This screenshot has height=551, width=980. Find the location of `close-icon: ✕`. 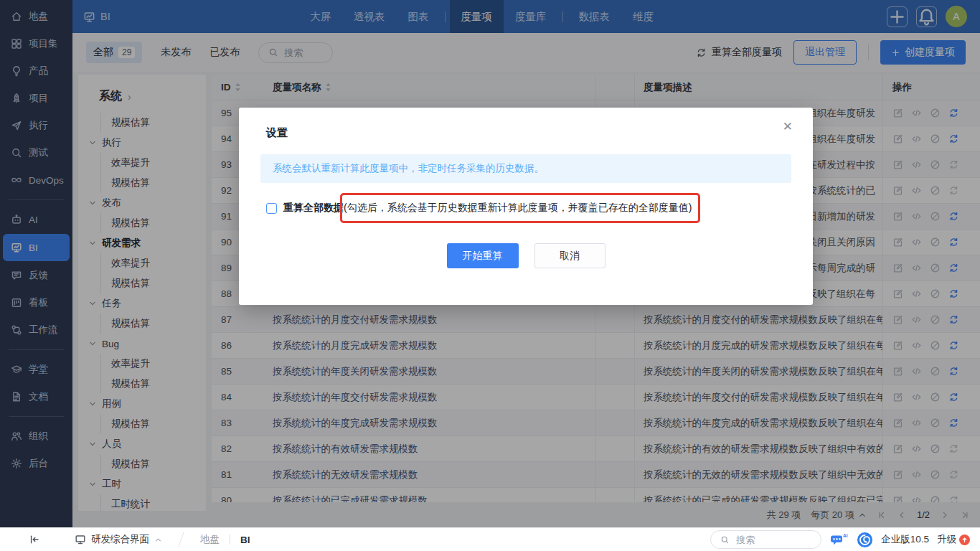

close-icon: ✕ is located at coordinates (788, 126).